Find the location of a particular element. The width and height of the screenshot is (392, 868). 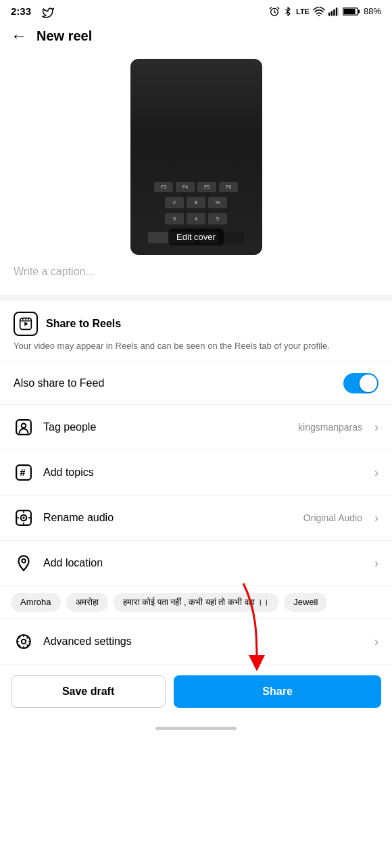

add-location-row: Add location › is located at coordinates (196, 564).